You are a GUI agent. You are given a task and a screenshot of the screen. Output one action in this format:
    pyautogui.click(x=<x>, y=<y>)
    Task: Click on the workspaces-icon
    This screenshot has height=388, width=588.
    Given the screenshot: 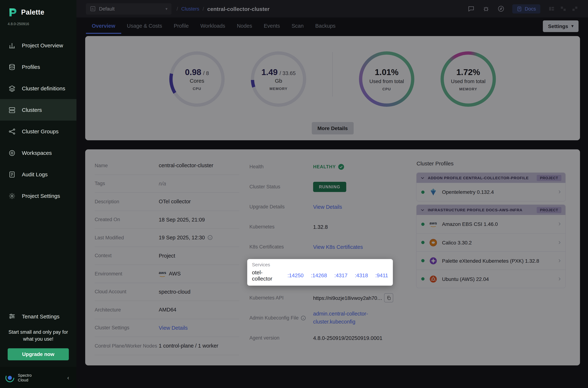 What is the action you would take?
    pyautogui.click(x=12, y=153)
    